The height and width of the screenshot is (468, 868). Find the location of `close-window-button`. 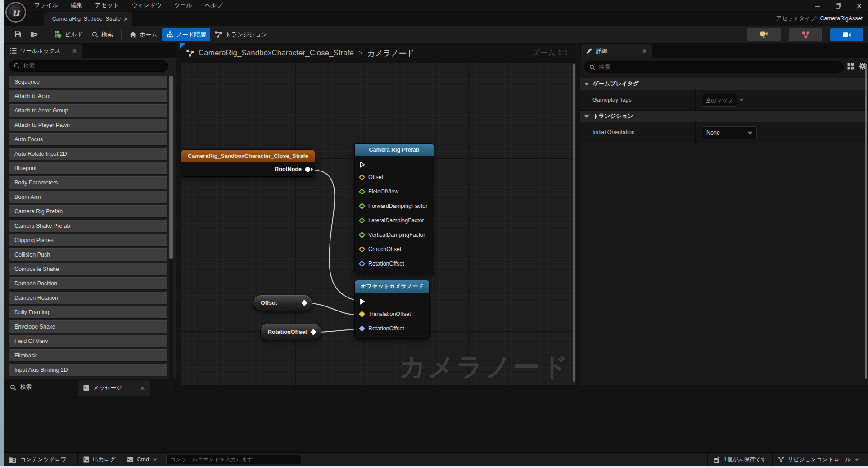

close-window-button is located at coordinates (859, 6).